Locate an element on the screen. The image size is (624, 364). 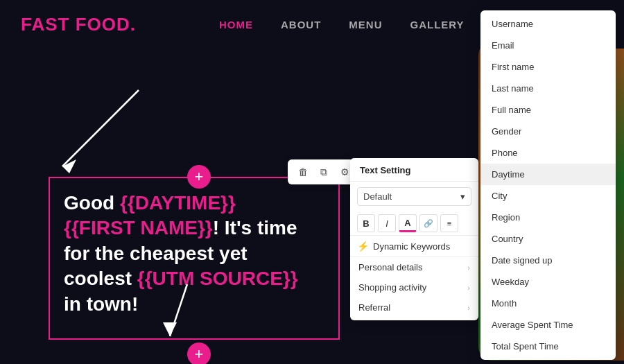
firstname-var: {{FIRST NAME}} is located at coordinates (139, 227).